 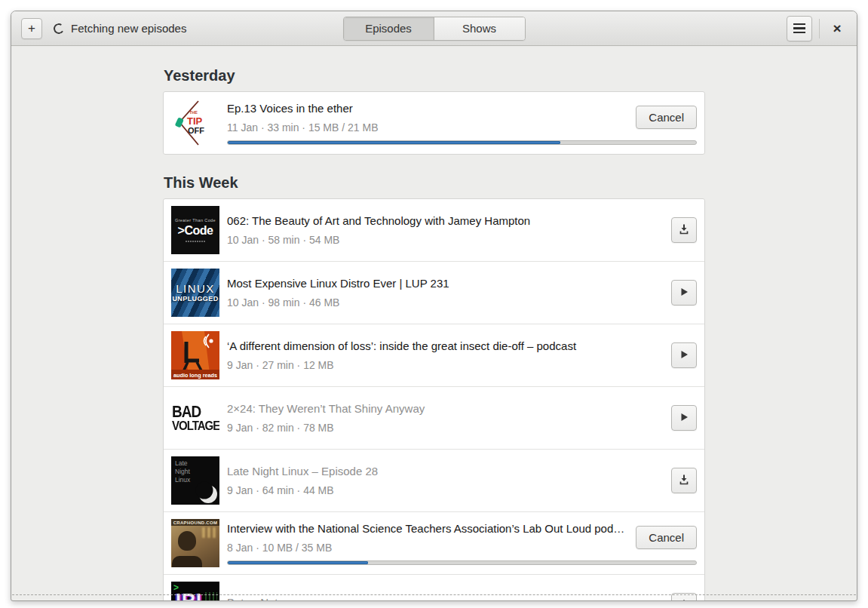 I want to click on show-cover-art-lup: LINUXUNPLUGGED, so click(x=195, y=293).